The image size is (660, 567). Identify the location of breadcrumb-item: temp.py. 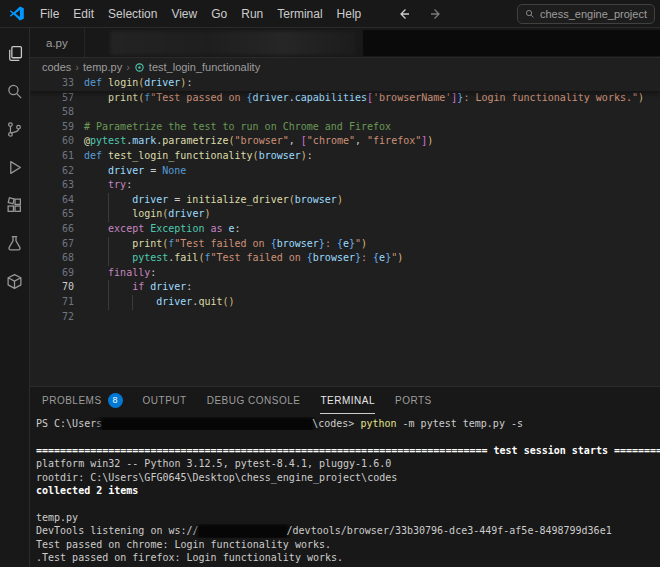
(102, 67).